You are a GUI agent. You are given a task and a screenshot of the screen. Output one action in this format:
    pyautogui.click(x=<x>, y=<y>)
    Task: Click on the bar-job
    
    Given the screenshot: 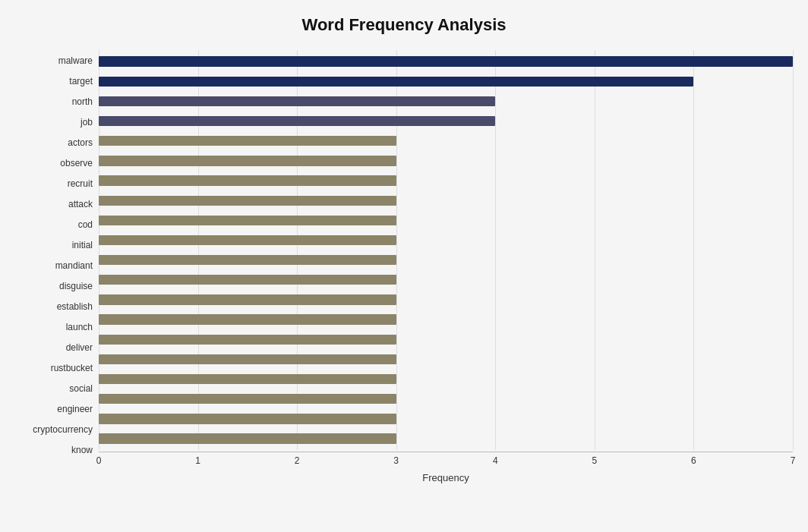 What is the action you would take?
    pyautogui.click(x=297, y=121)
    